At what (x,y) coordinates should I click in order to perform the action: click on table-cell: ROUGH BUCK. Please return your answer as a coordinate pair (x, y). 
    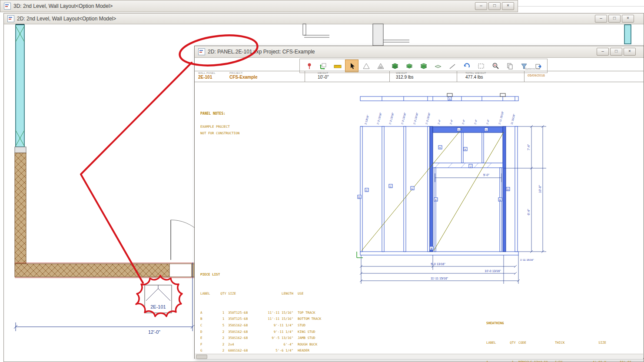
    Looking at the image, I should click on (318, 345).